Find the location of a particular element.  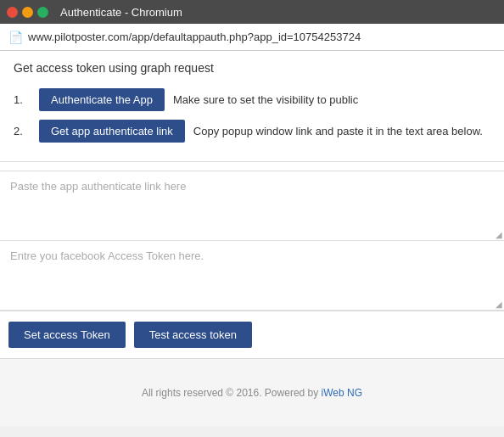

footer-ng: NG is located at coordinates (353, 393).